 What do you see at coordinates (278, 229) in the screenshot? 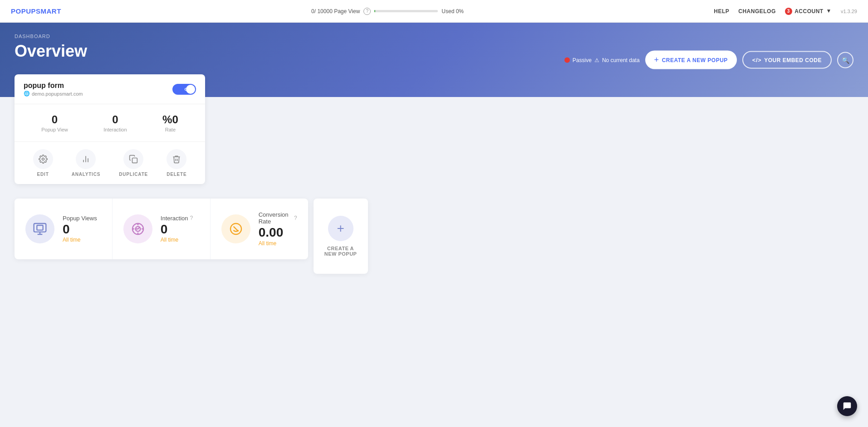
I see `conversion-rate-info: Conversion Rate ? 0.00 All time` at bounding box center [278, 229].